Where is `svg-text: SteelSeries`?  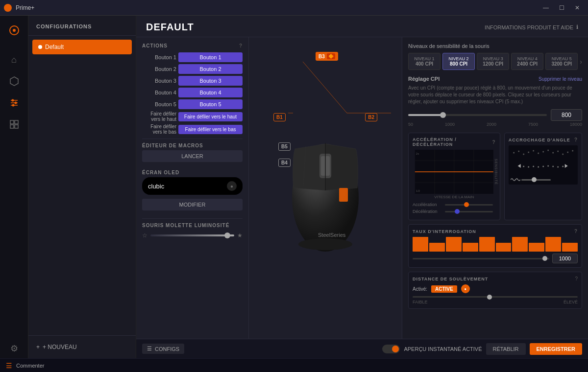
svg-text: SteelSeries is located at coordinates (332, 235).